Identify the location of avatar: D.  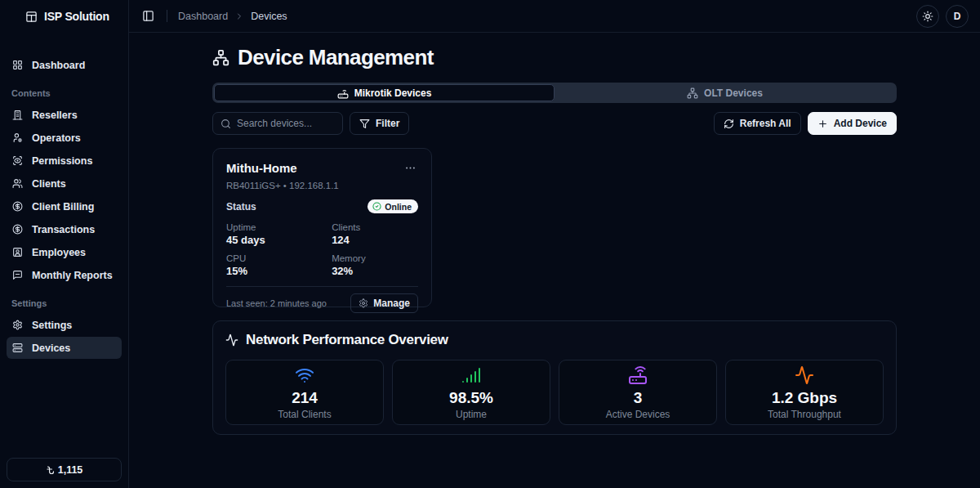
(957, 16).